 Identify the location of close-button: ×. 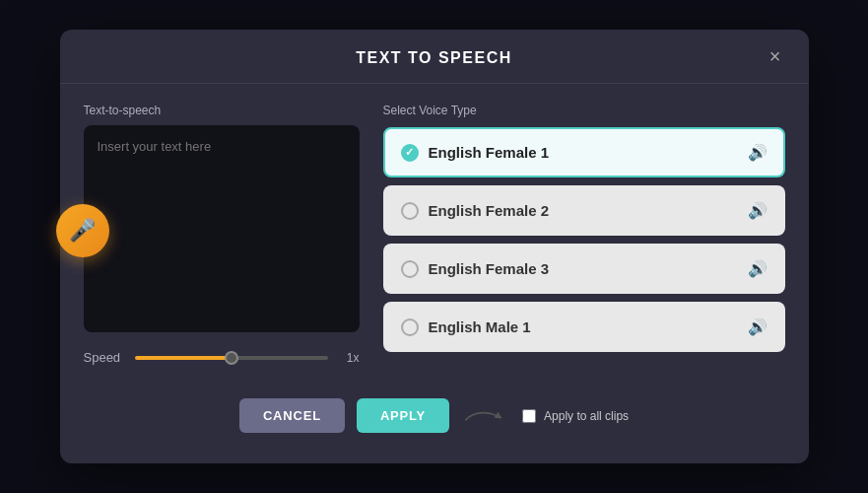
(775, 56).